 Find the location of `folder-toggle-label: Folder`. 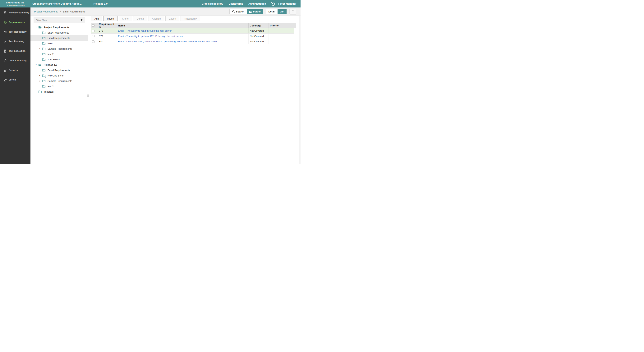

folder-toggle-label: Folder is located at coordinates (257, 12).